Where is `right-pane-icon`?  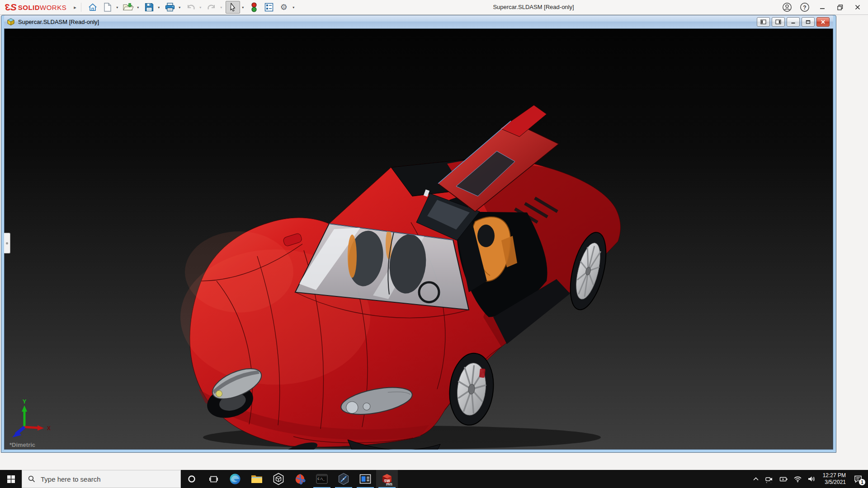 right-pane-icon is located at coordinates (778, 22).